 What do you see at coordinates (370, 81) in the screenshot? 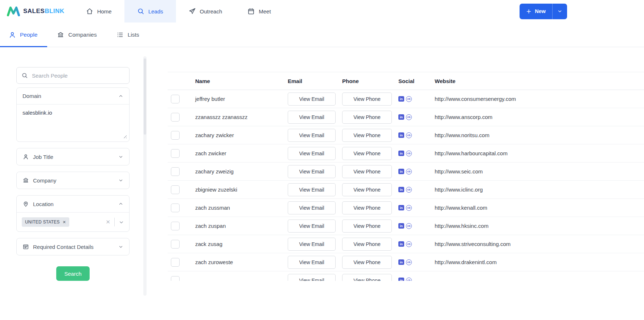
I see `column-header-phone: Phone` at bounding box center [370, 81].